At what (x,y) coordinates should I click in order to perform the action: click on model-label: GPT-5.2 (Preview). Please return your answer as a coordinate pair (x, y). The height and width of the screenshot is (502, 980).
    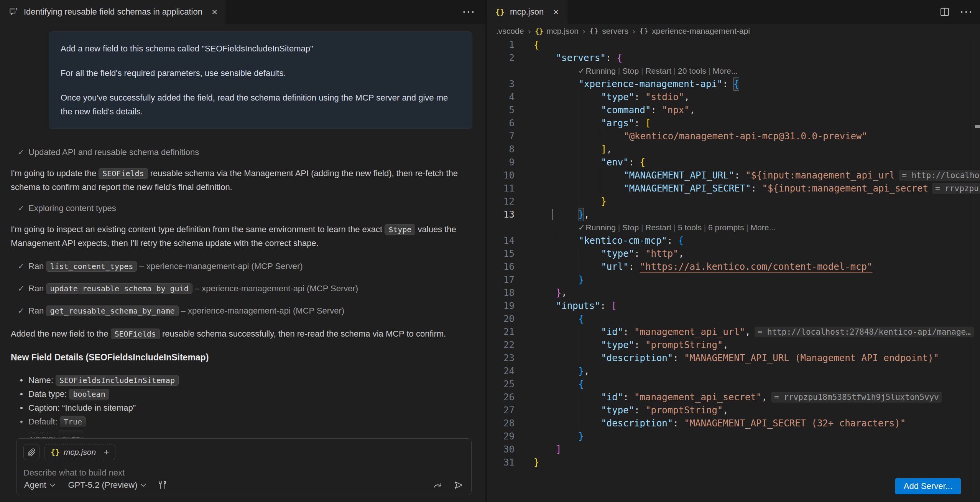
    Looking at the image, I should click on (103, 485).